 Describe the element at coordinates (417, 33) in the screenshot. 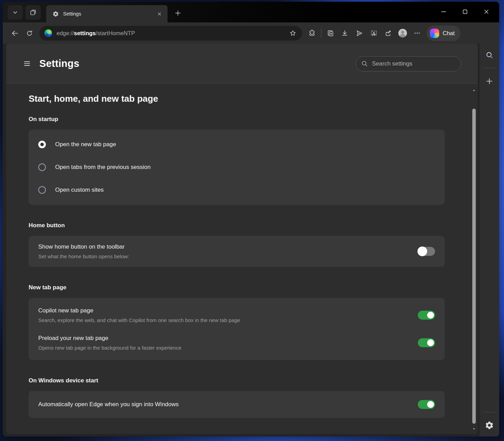

I see `more-options-icon` at that location.